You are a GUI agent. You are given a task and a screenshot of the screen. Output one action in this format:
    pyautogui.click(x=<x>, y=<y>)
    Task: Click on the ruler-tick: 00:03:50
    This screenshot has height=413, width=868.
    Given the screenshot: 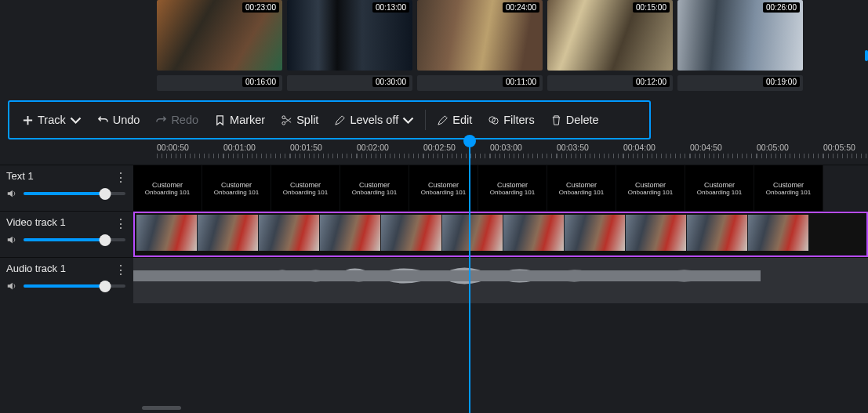 What is the action you would take?
    pyautogui.click(x=590, y=151)
    